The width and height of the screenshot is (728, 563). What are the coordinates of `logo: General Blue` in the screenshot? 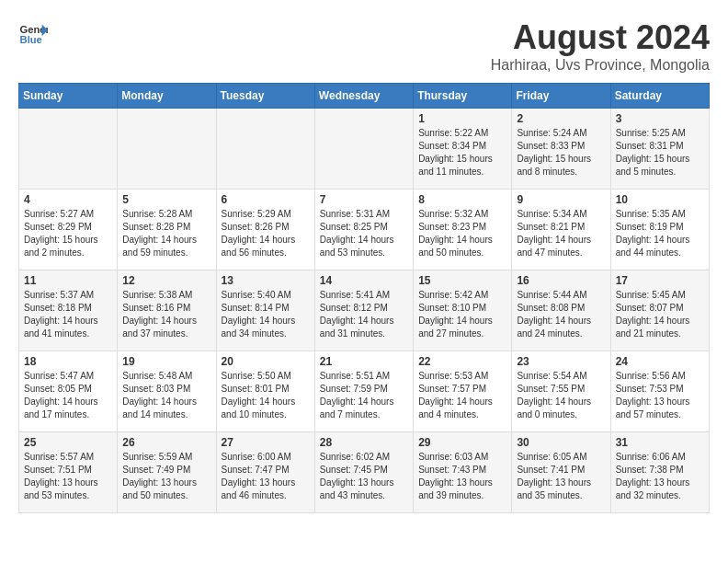 It's located at (33, 33).